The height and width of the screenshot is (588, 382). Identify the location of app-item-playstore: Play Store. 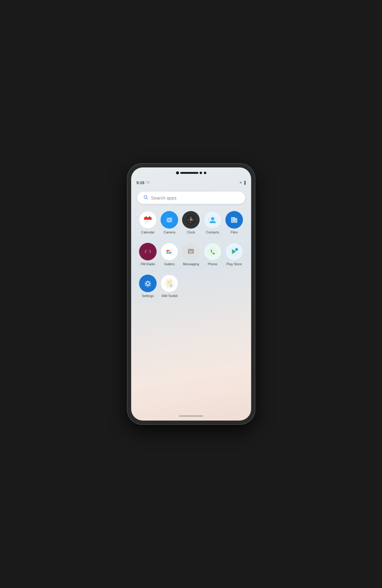
(234, 254).